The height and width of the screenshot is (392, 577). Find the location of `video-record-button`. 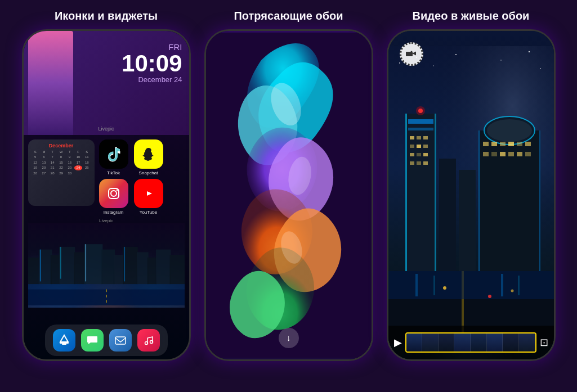

video-record-button is located at coordinates (411, 54).